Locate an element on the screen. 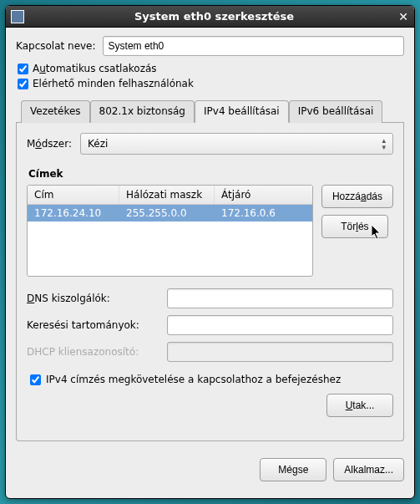 This screenshot has height=504, width=420. connection-name-input is located at coordinates (254, 46).